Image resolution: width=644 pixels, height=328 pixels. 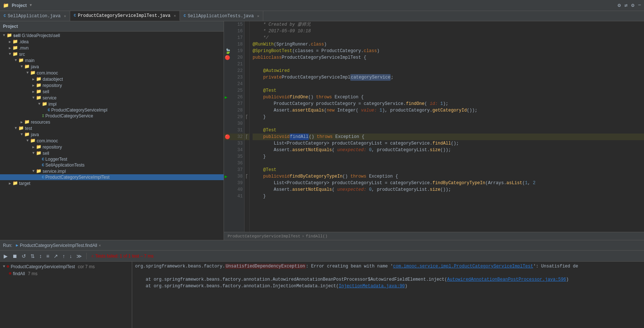 What do you see at coordinates (261, 38) in the screenshot?
I see `comment-17: */` at bounding box center [261, 38].